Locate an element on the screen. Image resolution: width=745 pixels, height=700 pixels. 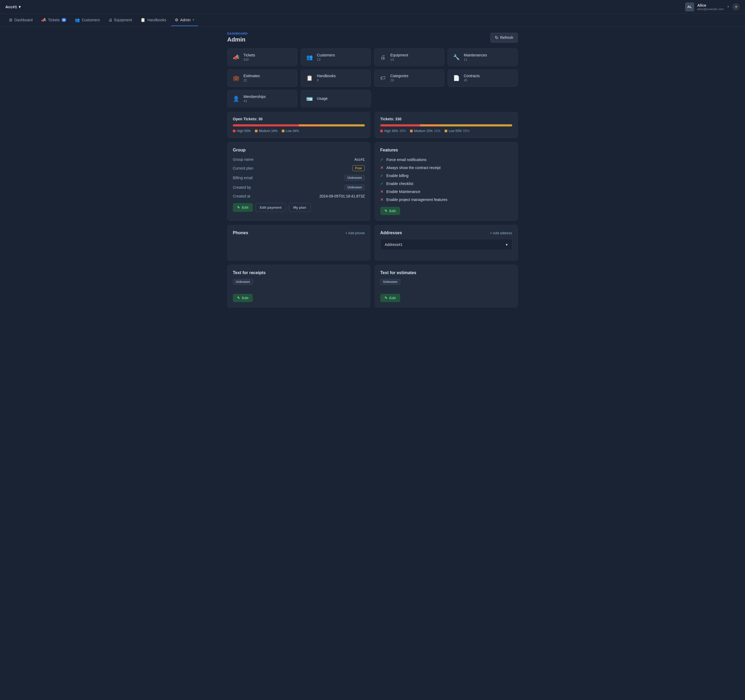
stat-icon-handbooks: 📋 is located at coordinates (310, 78).